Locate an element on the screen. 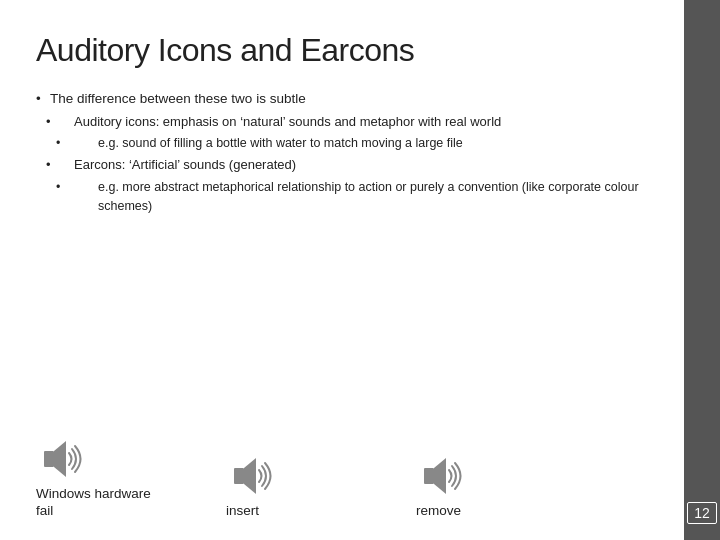 This screenshot has height=540, width=720. audio-item-windows-fail: Windows hardwarefail is located at coordinates (131, 476).